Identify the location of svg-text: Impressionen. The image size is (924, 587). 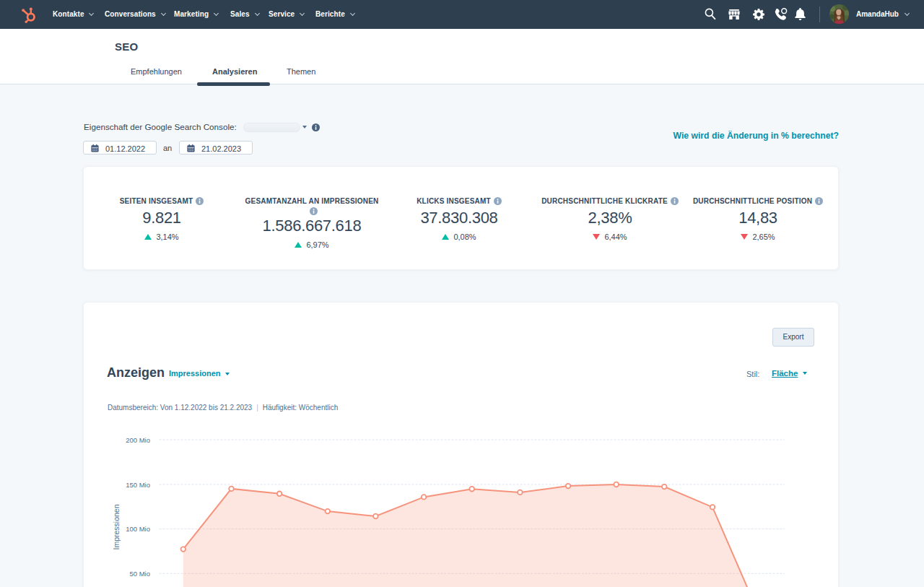
(116, 527).